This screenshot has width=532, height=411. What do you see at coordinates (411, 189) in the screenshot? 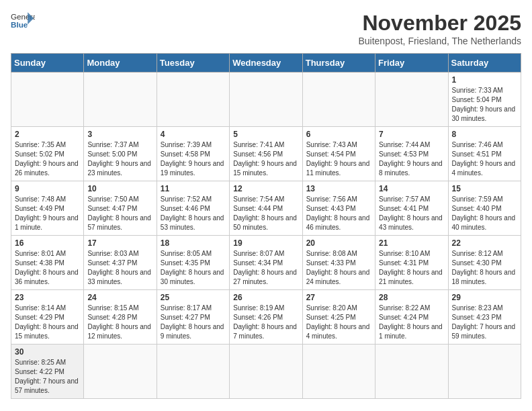
I see `day-number: 14` at bounding box center [411, 189].